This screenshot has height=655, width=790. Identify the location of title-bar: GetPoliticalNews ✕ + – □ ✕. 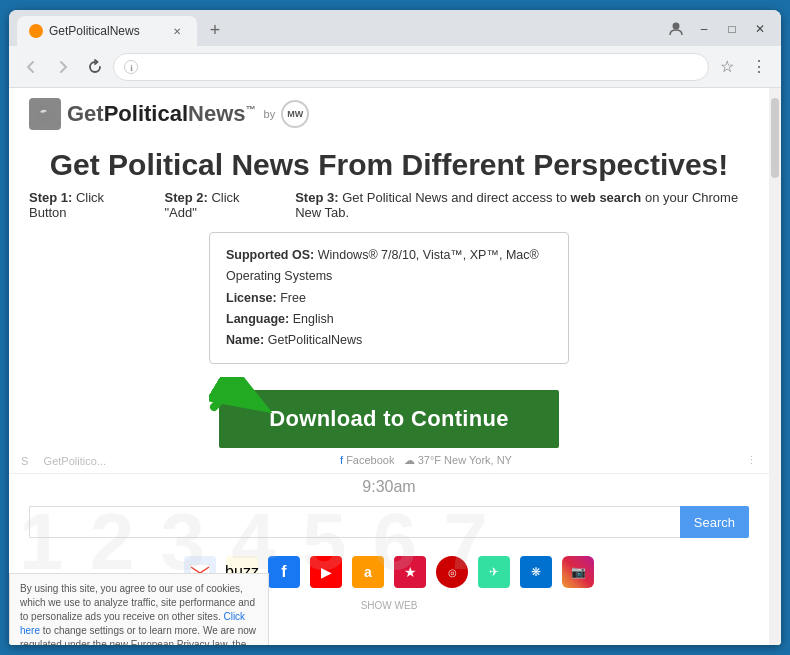
(395, 28).